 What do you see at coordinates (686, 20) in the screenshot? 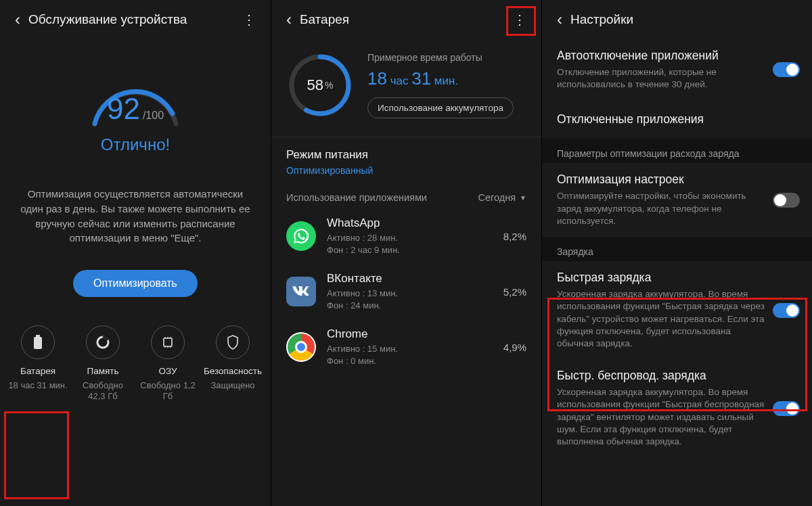
I see `screen-title: Настройки` at bounding box center [686, 20].